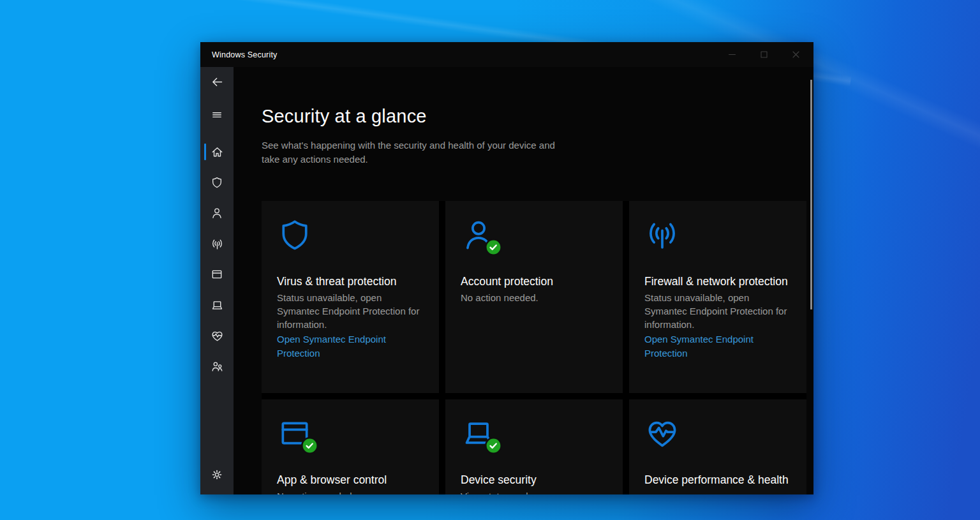  I want to click on tile-virus-threat-protection: Virus & threat protectionStatus unavaila…, so click(350, 297).